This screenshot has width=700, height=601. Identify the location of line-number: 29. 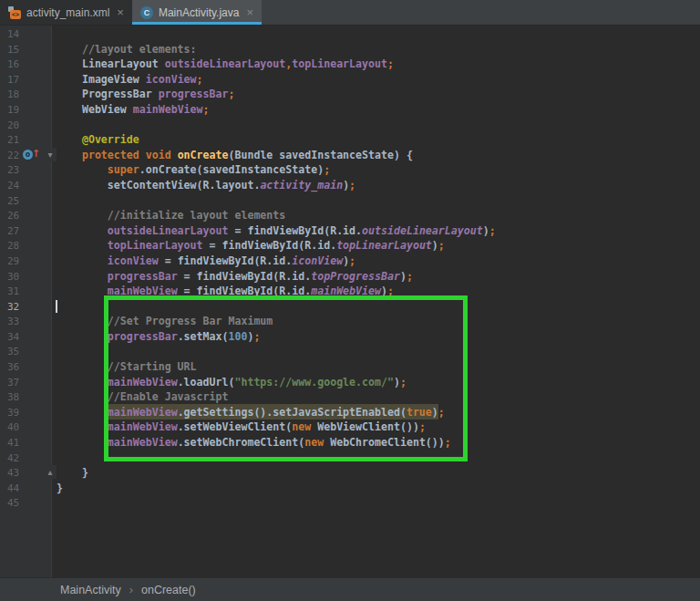
(17, 261).